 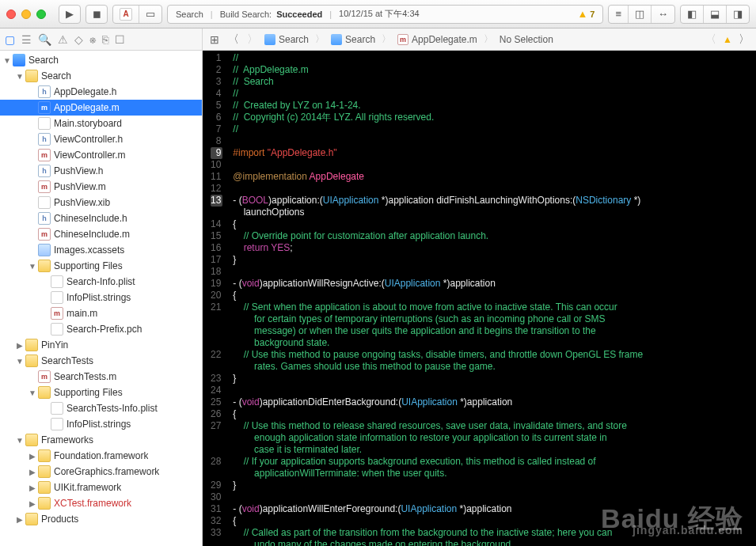 What do you see at coordinates (641, 14) in the screenshot?
I see `editor-mode-segmented: ≡ ◫ ↔` at bounding box center [641, 14].